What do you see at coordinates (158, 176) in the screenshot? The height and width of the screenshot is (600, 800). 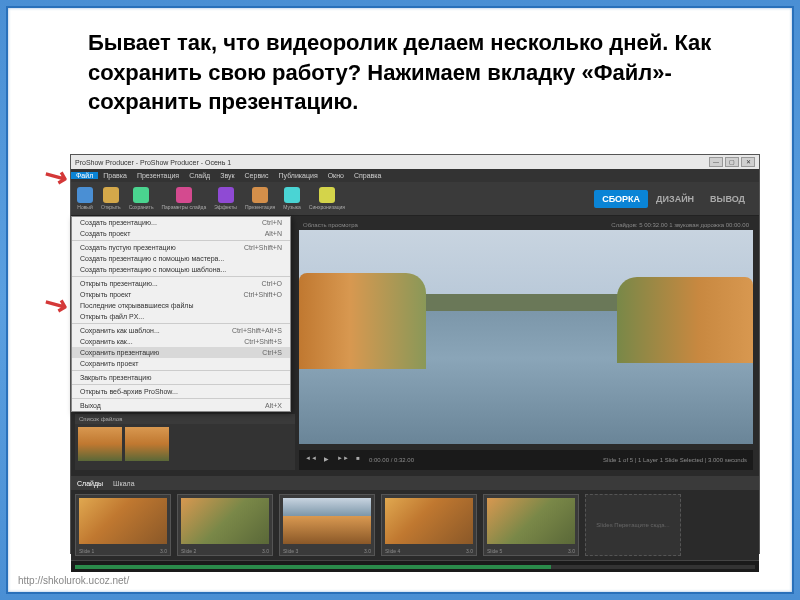 I see `menu-Презентация: Презентация` at bounding box center [158, 176].